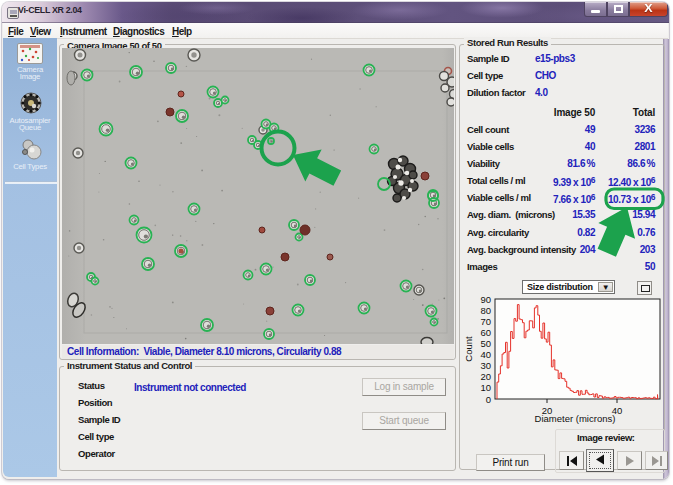  What do you see at coordinates (486, 300) in the screenshot?
I see `svg-text: 90` at bounding box center [486, 300].